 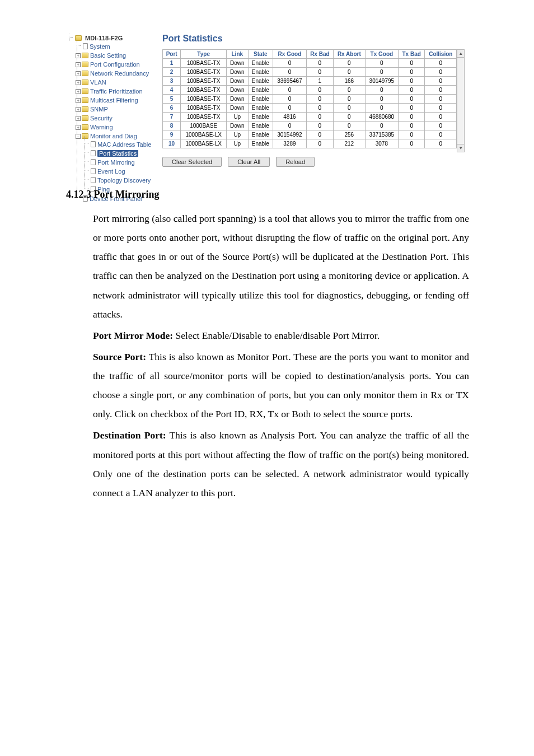 I want to click on tree-item-label: Monitor and Diag, so click(x=114, y=136).